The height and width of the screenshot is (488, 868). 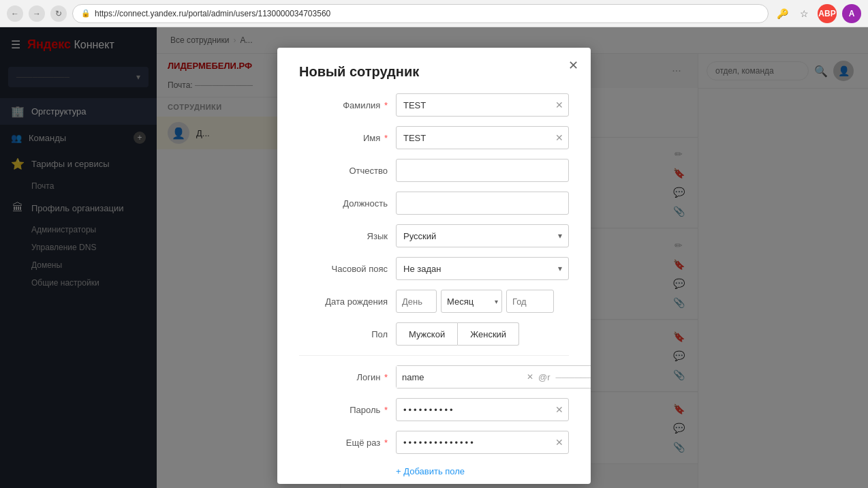 What do you see at coordinates (559, 138) in the screenshot?
I see `firstname-clear-button: ✕` at bounding box center [559, 138].